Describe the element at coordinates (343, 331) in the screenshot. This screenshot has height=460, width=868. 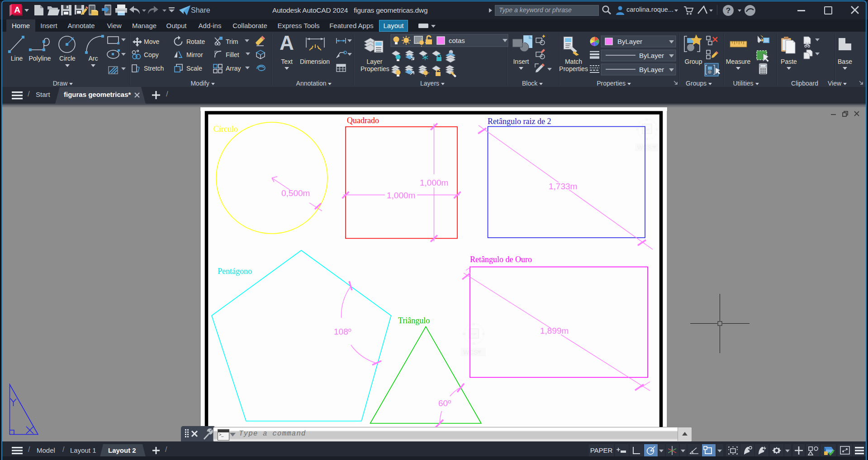
I see `svg-text: 108º` at that location.